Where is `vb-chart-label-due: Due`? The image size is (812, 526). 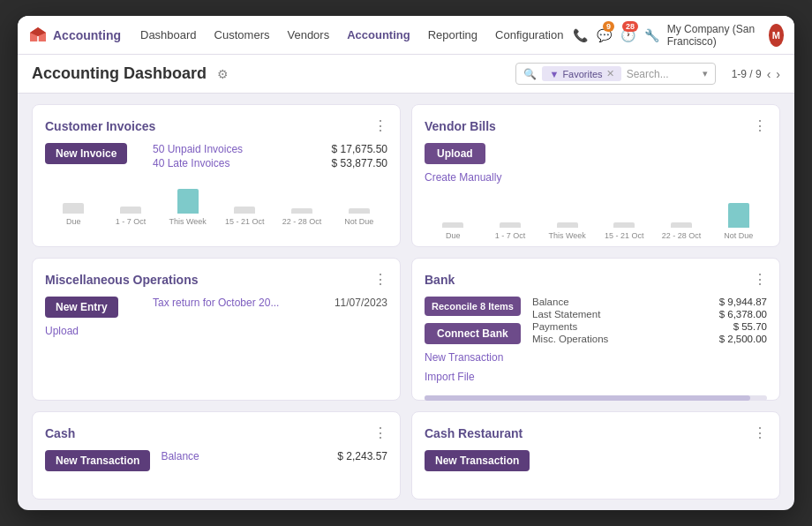
vb-chart-label-due: Due is located at coordinates (454, 236).